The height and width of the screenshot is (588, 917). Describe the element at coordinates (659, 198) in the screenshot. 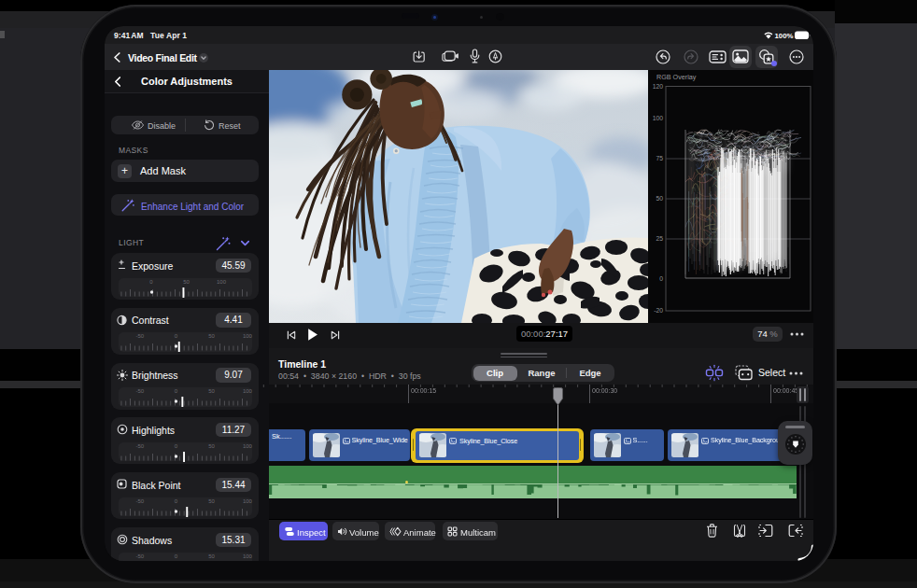

I see `svg-text: 50` at that location.